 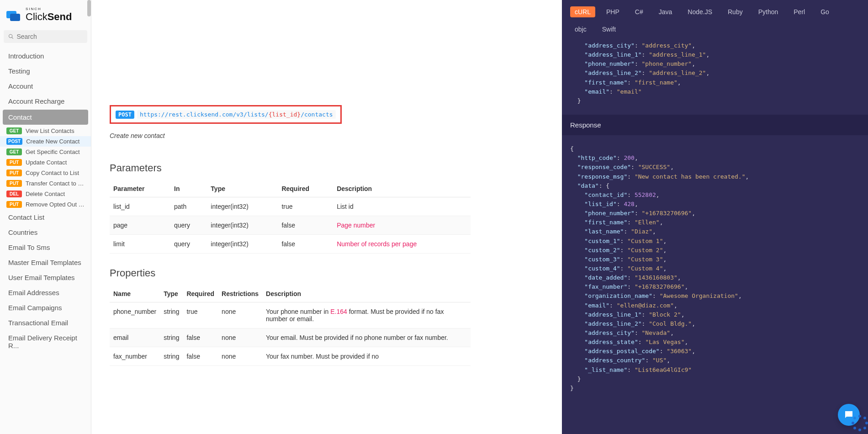 What do you see at coordinates (240, 294) in the screenshot?
I see `col-restrictions: Restrictions` at bounding box center [240, 294].